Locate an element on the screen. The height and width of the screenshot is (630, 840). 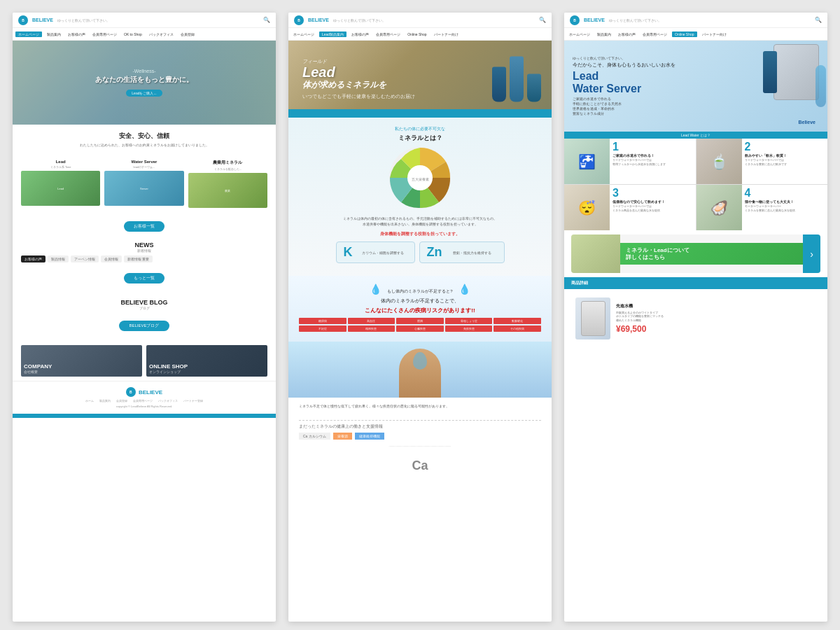
p3-menu-member: 会員専用ページ is located at coordinates (655, 34).